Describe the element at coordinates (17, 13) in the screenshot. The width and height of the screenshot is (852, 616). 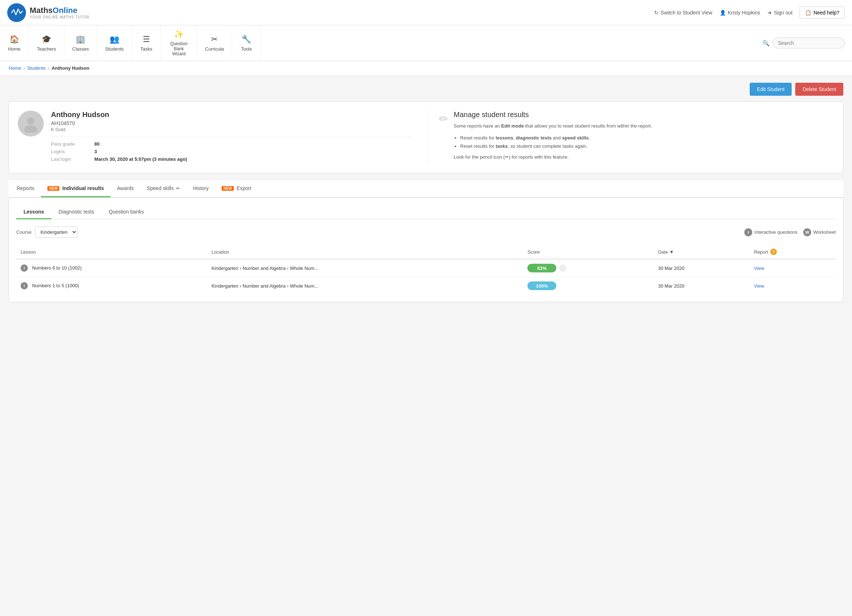
I see `logo-icon` at that location.